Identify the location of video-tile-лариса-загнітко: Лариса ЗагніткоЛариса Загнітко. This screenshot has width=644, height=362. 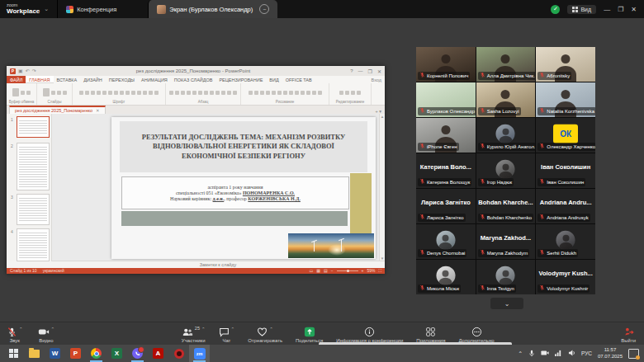
(446, 206).